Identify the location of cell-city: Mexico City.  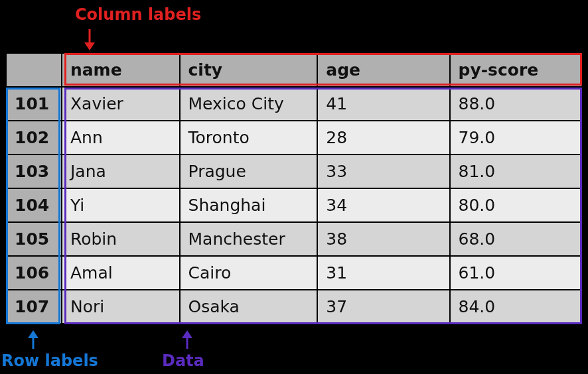
(249, 103).